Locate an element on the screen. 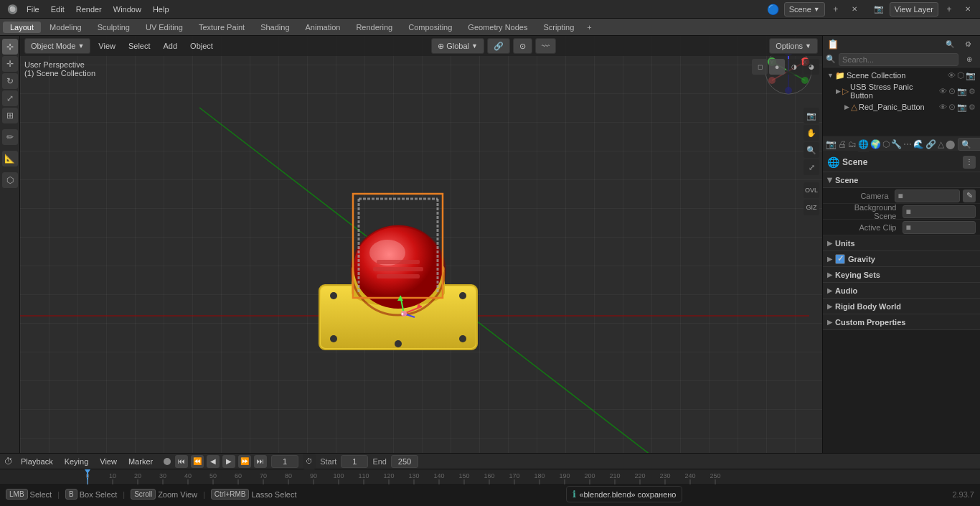 Image resolution: width=980 pixels, height=506 pixels. outliner-item-red-panic: ▶ △ Red_Panic_Button 👁 ⊙ 📷 ⚙ is located at coordinates (910, 107).